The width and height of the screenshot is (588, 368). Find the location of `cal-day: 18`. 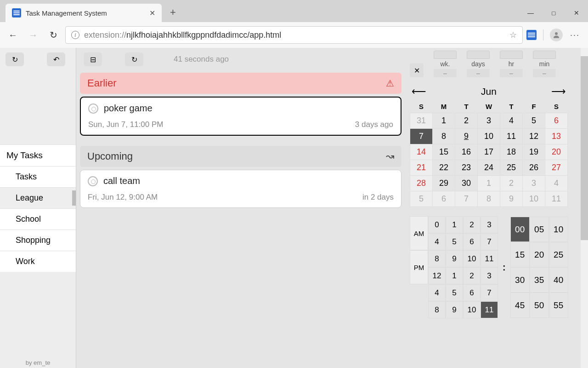

cal-day: 18 is located at coordinates (512, 152).